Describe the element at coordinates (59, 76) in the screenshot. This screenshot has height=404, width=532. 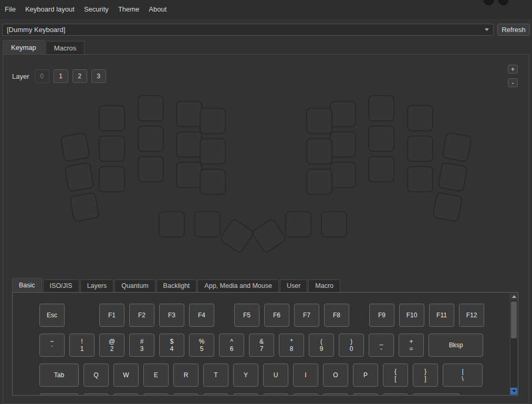
I see `layer-row: Layer 0123` at that location.